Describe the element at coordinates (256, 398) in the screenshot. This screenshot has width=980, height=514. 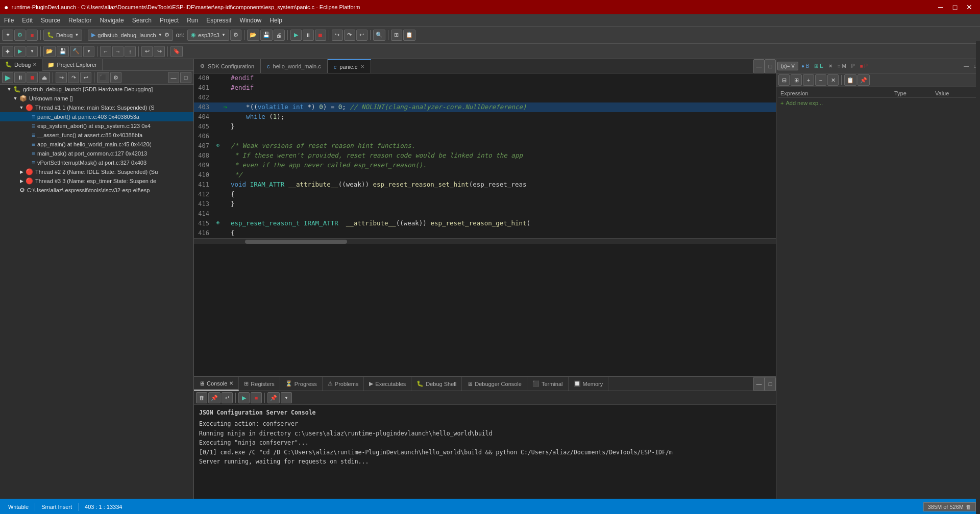
I see `console-stop-btn: ■` at that location.